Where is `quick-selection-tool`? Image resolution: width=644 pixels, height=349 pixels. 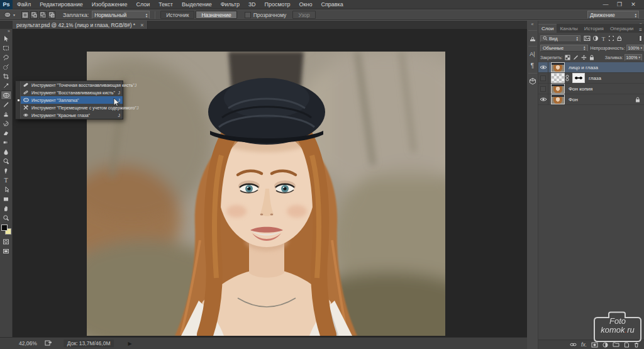 quick-selection-tool is located at coordinates (6, 67).